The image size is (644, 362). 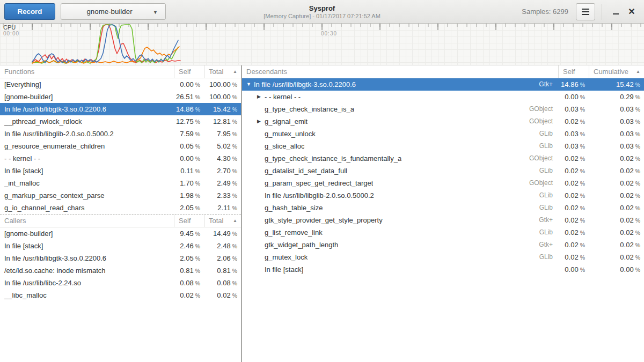 What do you see at coordinates (120, 85) in the screenshot?
I see `functions-row: [Everything]0.00%100.00%` at bounding box center [120, 85].